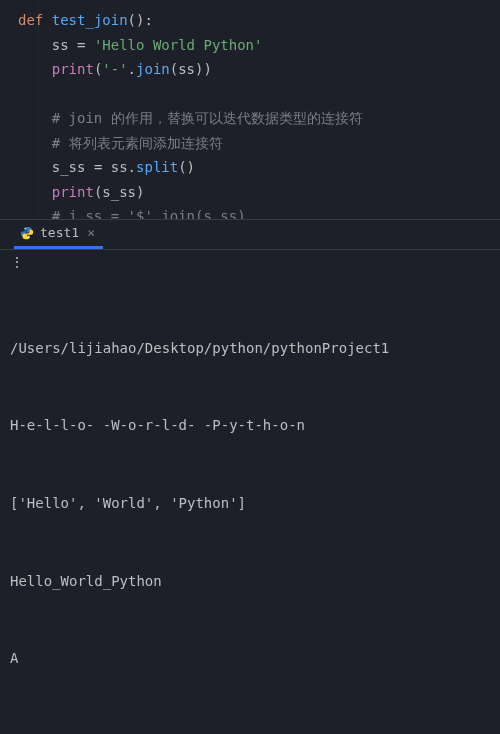  I want to click on run-tabbar: test1 ×, so click(250, 235).